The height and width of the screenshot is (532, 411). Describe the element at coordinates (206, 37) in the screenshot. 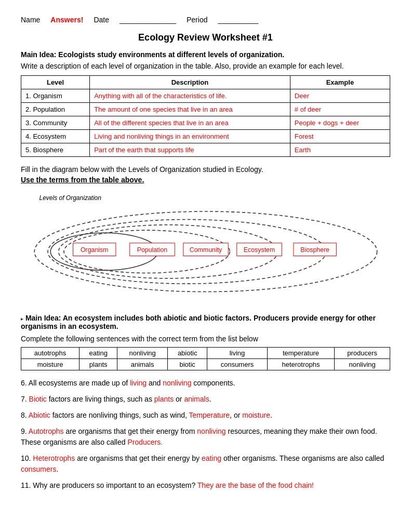

I see `page-title: Ecology Review Worksheet #1` at that location.